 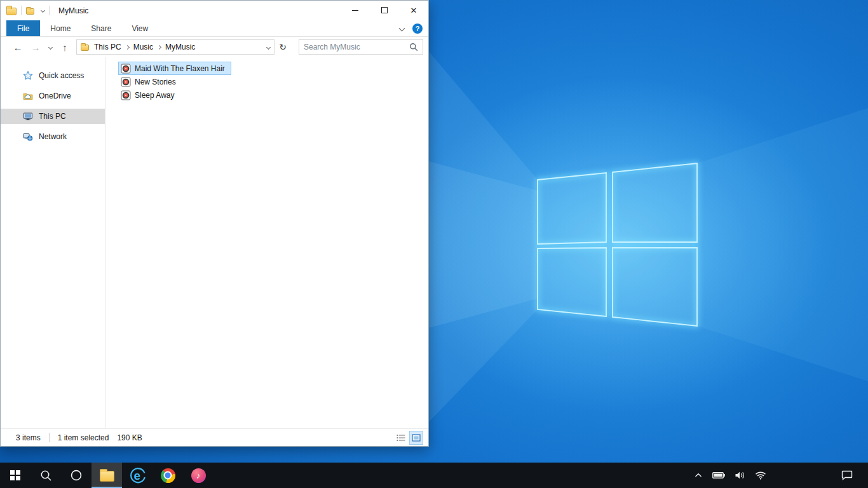 What do you see at coordinates (11, 11) in the screenshot?
I see `window-folder-icon` at bounding box center [11, 11].